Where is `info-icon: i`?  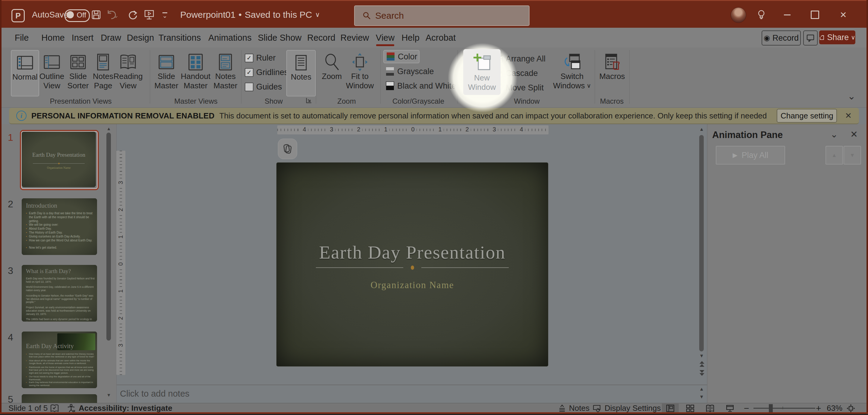
info-icon: i is located at coordinates (22, 116).